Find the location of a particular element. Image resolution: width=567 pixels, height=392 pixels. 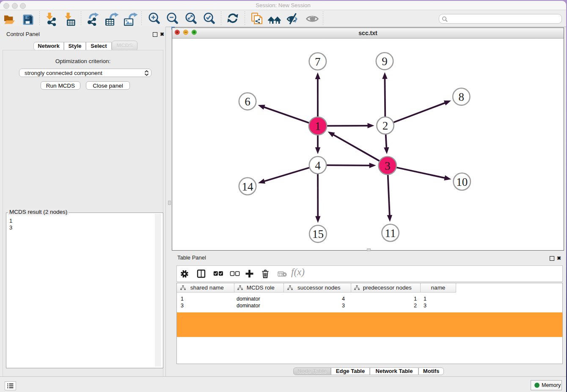

svg-text: 3 is located at coordinates (388, 166).